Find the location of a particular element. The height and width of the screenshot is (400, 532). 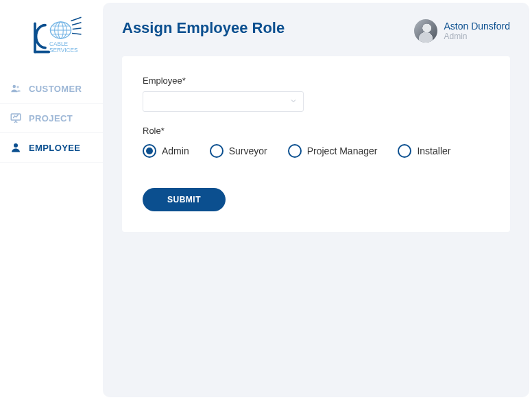

user-name: Aston Dunsford is located at coordinates (477, 26).